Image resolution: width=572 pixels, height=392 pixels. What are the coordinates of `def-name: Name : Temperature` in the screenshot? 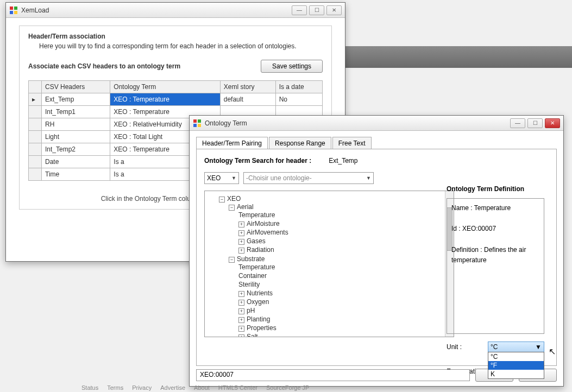 It's located at (495, 208).